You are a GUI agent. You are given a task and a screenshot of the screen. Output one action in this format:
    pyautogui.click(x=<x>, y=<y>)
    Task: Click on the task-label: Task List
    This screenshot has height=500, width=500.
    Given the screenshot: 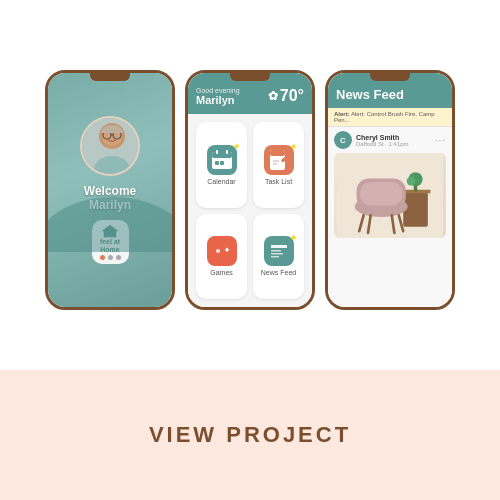 What is the action you would take?
    pyautogui.click(x=278, y=182)
    